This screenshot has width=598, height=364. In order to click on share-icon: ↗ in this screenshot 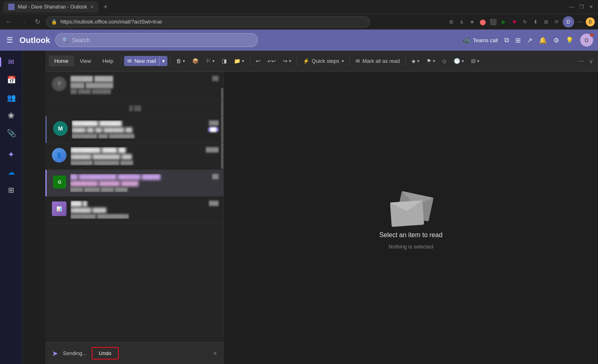, I will do `click(529, 41)`.